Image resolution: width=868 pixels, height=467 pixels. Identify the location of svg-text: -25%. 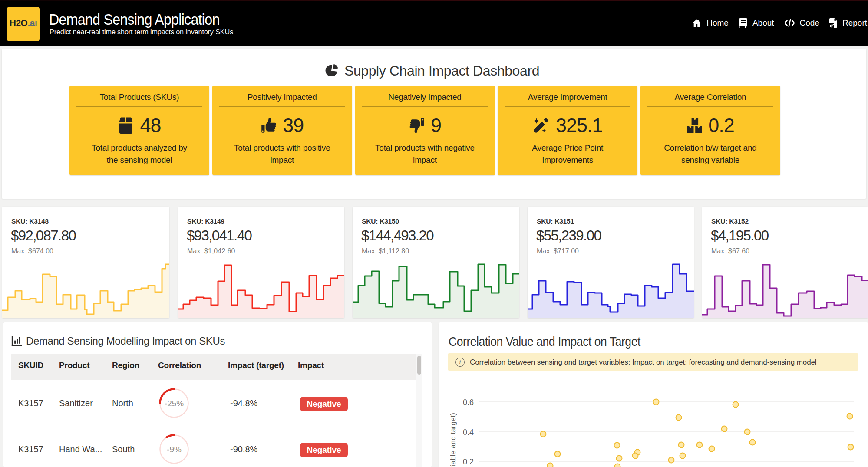
(174, 404).